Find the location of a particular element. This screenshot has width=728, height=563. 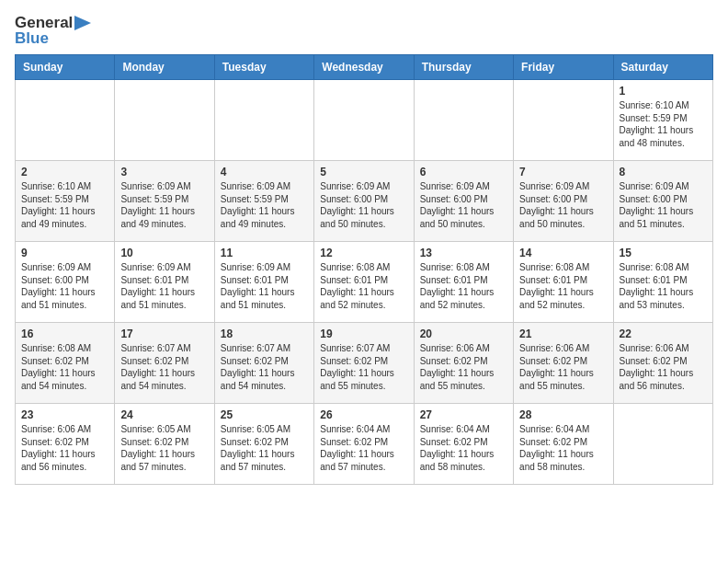

day-number: 5 is located at coordinates (364, 172).